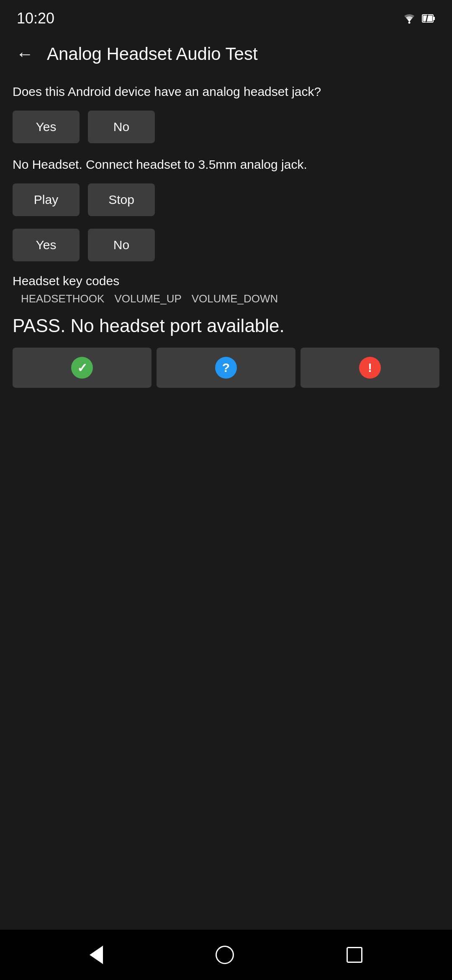 The image size is (452, 980). I want to click on page-title: Analog Headset Audio Test, so click(152, 54).